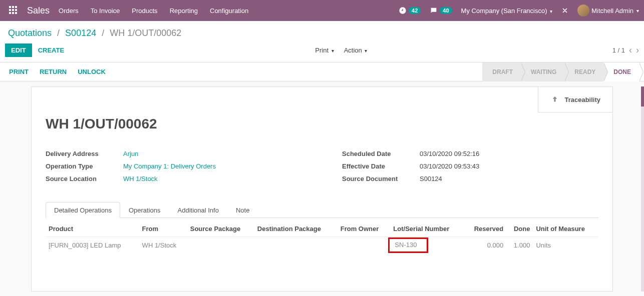 Image resolution: width=644 pixels, height=296 pixels. Describe the element at coordinates (642, 189) in the screenshot. I see `scrollbar` at that location.